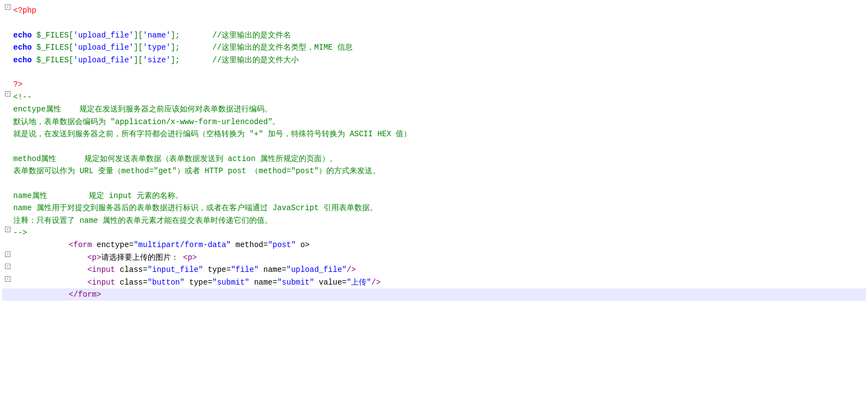  Describe the element at coordinates (85, 295) in the screenshot. I see `code-token: </form>` at that location.